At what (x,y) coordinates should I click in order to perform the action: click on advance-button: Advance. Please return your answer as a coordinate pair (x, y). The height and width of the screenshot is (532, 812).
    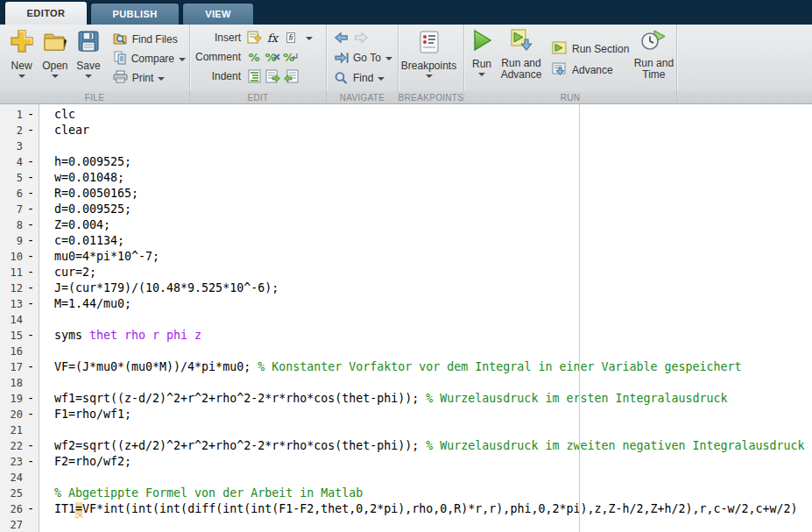
    Looking at the image, I should click on (590, 70).